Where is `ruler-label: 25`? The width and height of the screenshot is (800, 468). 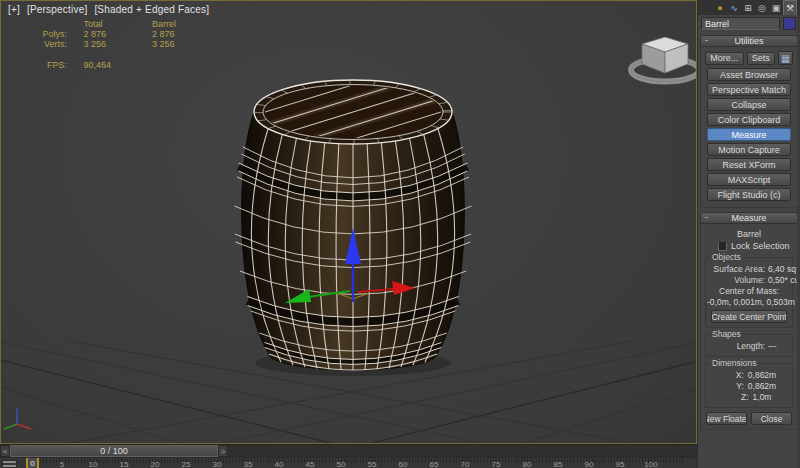
ruler-label: 25 is located at coordinates (186, 464).